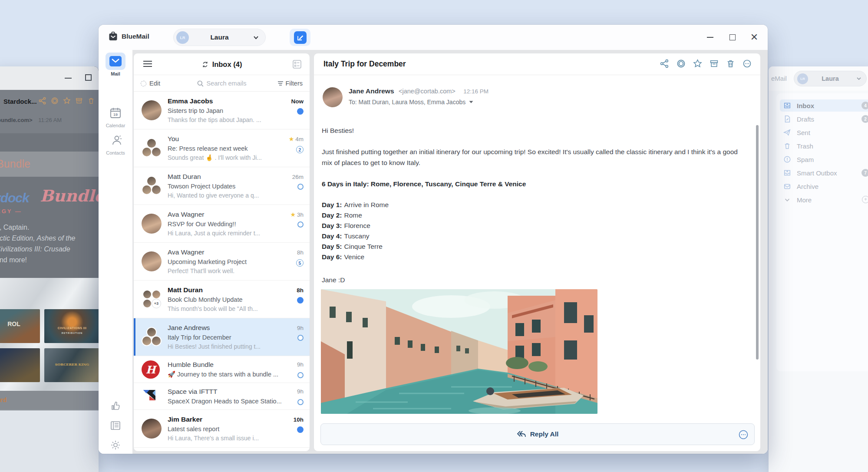 Image resolution: width=868 pixels, height=472 pixels. I want to click on email-row: Emma JacobsSisters trip to JapanThanks f…, so click(221, 110).